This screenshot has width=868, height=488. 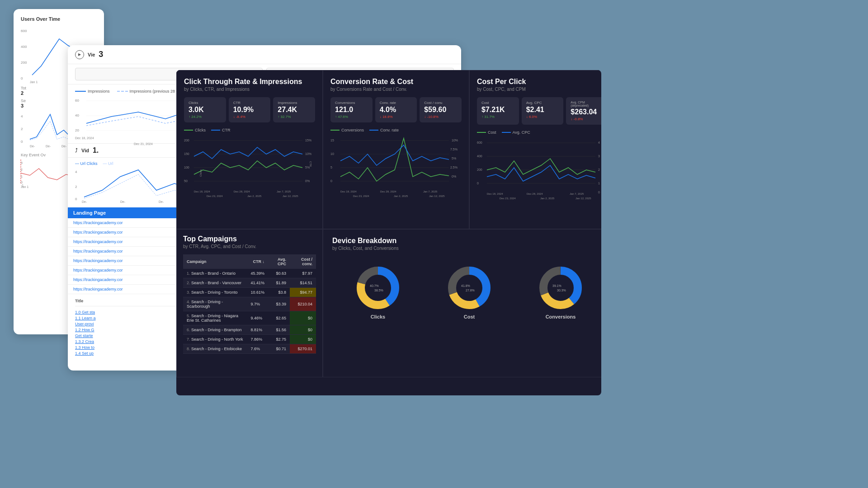 What do you see at coordinates (201, 173) in the screenshot?
I see `svg-text: Clicks` at bounding box center [201, 173].